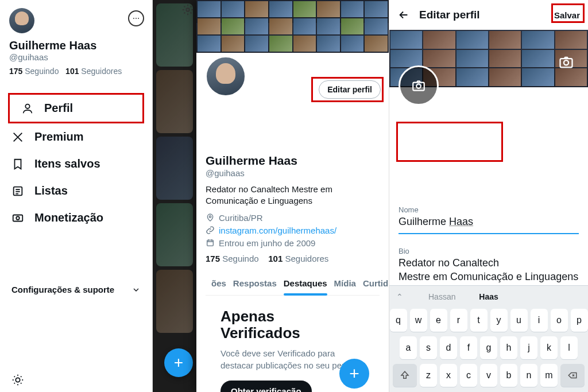  What do you see at coordinates (489, 339) in the screenshot?
I see `keyboard: ⌃ Hassan Haas qwertyuiop asdfghjkl zxcvb…` at bounding box center [489, 339].